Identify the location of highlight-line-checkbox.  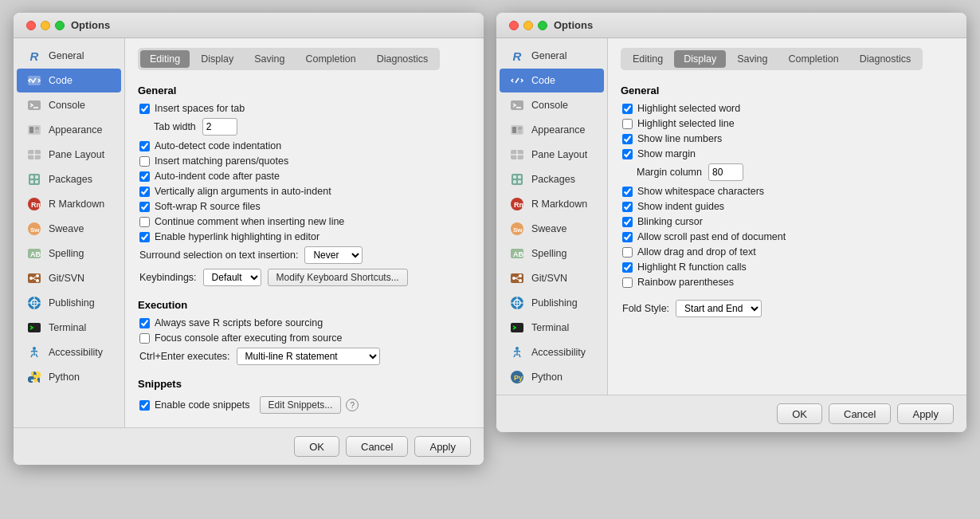
(628, 124).